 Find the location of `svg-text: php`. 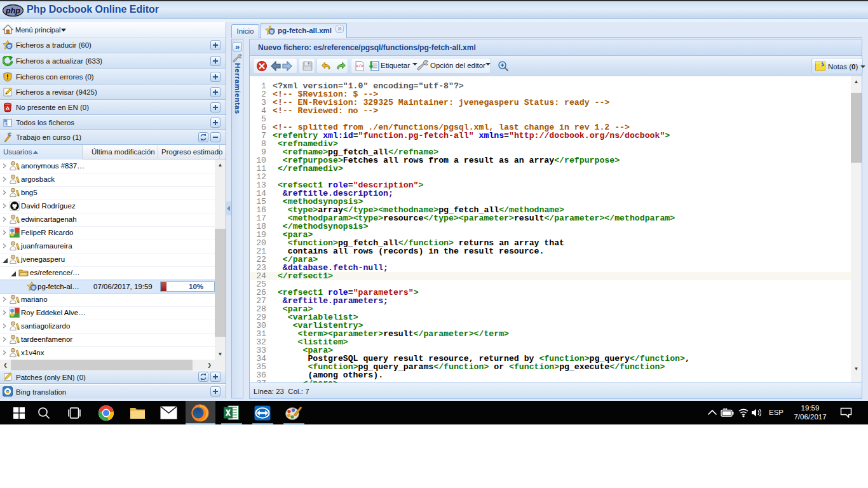

svg-text: php is located at coordinates (13, 11).